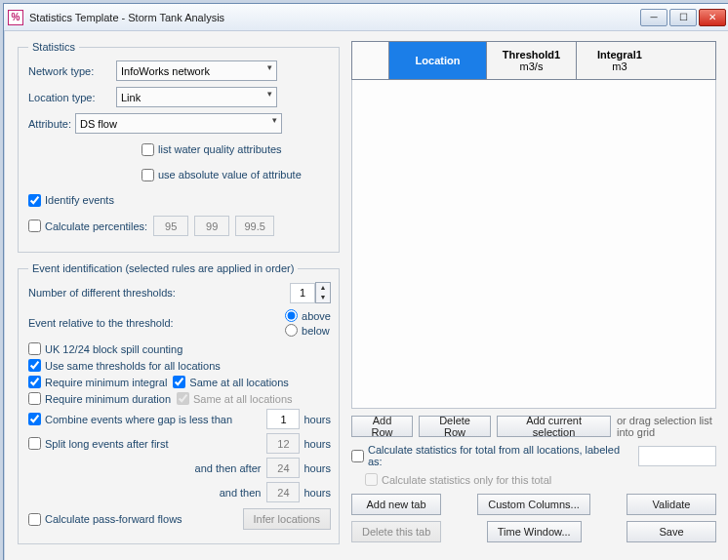 Image resolution: width=728 pixels, height=560 pixels. What do you see at coordinates (366, 18) in the screenshot?
I see `titlebar: % Statistics Template - Storm Tank Analy…` at bounding box center [366, 18].